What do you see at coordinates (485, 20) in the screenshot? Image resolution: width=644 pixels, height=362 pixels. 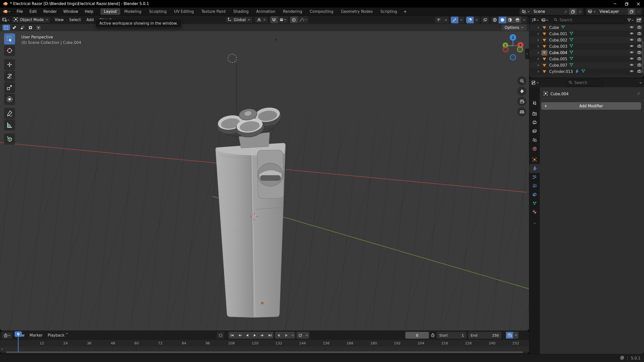 I see `xray-toggle-icon` at bounding box center [485, 20].